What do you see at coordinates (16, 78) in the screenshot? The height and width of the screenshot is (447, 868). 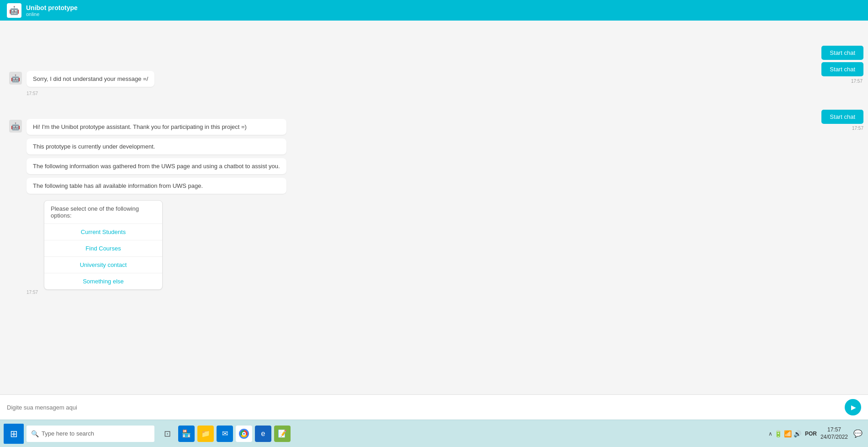 I see `bot-avatar-1: 🤖` at bounding box center [16, 78].